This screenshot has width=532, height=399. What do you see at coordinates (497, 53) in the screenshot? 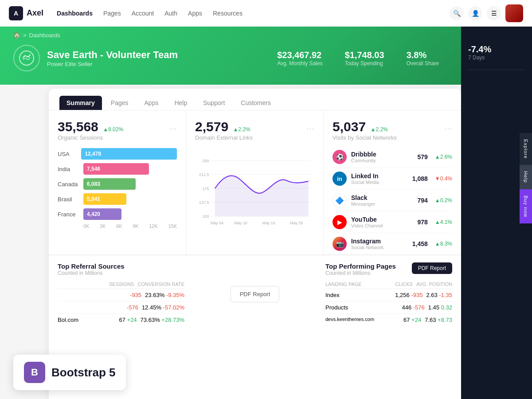
I see `dark-panel-stat: -7.4% 7 Days` at bounding box center [497, 53].